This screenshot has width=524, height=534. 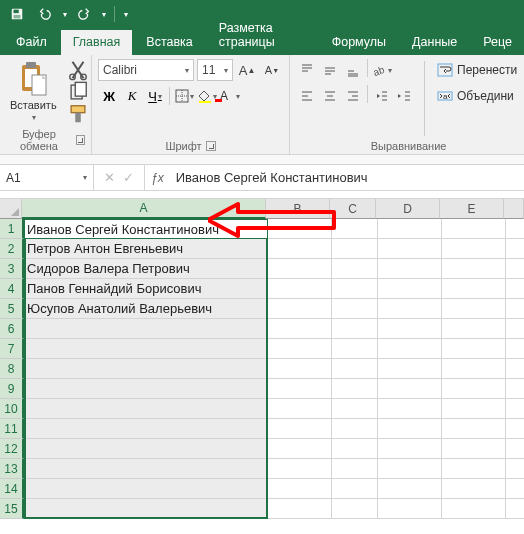 What do you see at coordinates (472, 209) in the screenshot?
I see `column-header-E: E` at bounding box center [472, 209].